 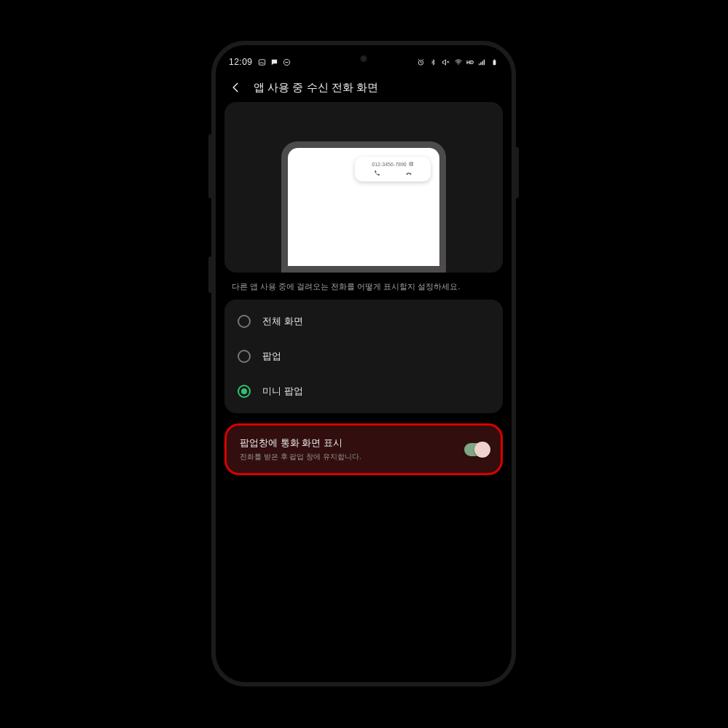 I want to click on alarm-icon, so click(x=421, y=62).